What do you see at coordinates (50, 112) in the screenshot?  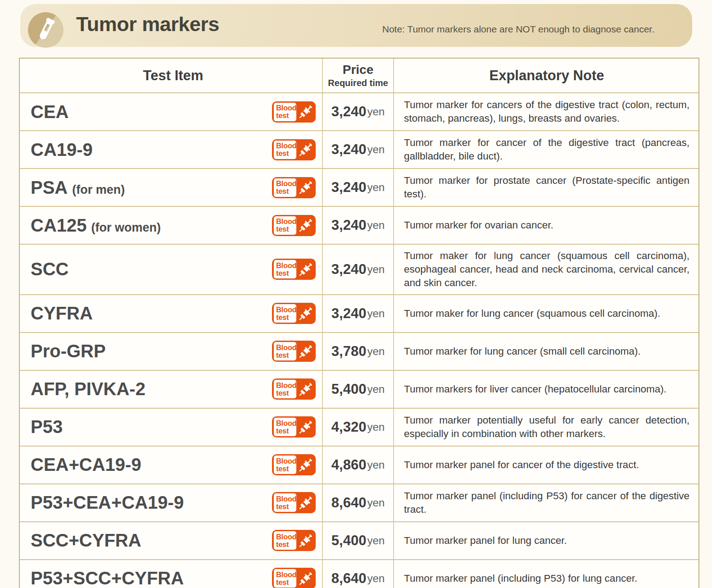 I see `test-name: CEA` at bounding box center [50, 112].